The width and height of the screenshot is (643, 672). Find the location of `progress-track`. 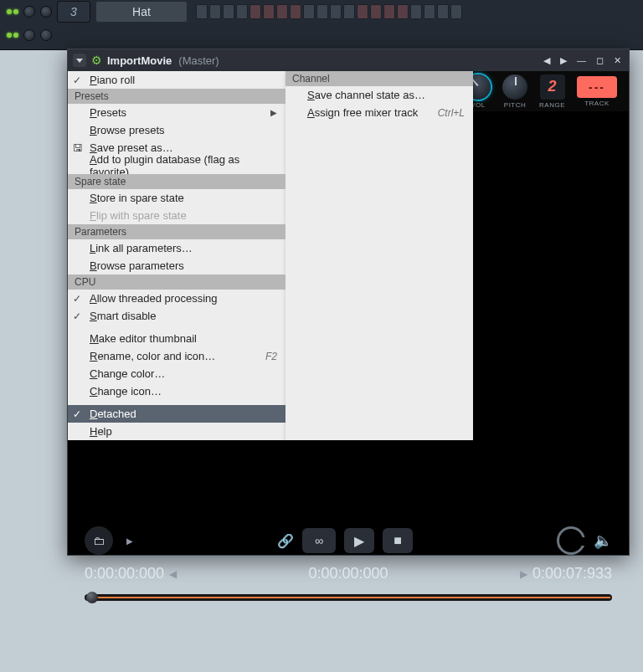

progress-track is located at coordinates (348, 598).